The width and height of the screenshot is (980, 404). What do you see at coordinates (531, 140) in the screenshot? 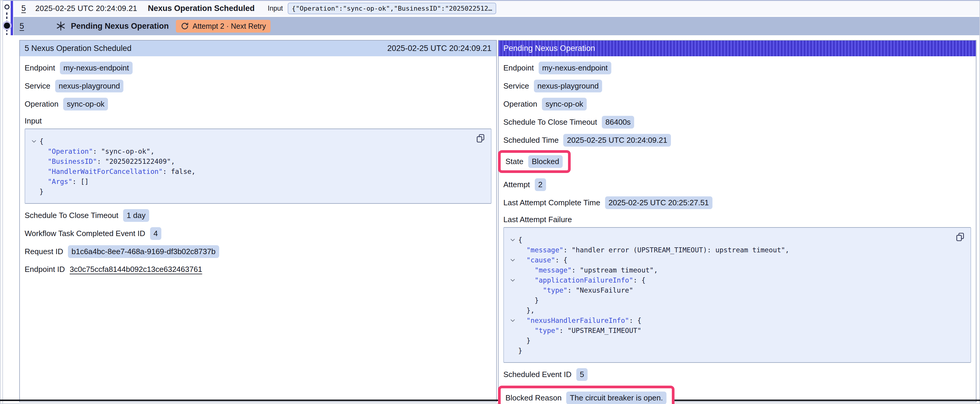
I see `field-label: Scheduled Time` at bounding box center [531, 140].